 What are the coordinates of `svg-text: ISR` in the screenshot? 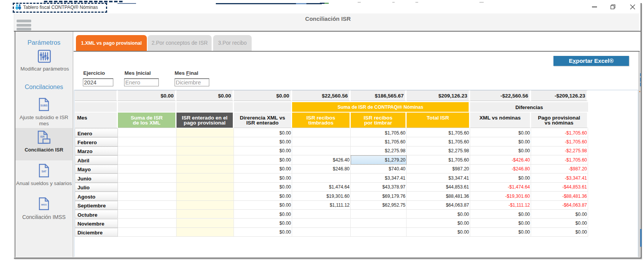 It's located at (42, 136).